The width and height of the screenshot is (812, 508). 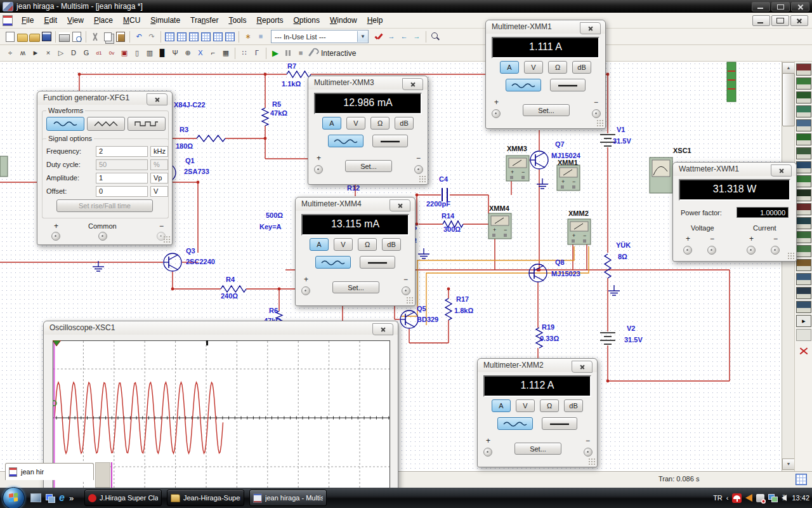 What do you see at coordinates (804, 140) in the screenshot?
I see `bode-plotter-icon` at bounding box center [804, 140].